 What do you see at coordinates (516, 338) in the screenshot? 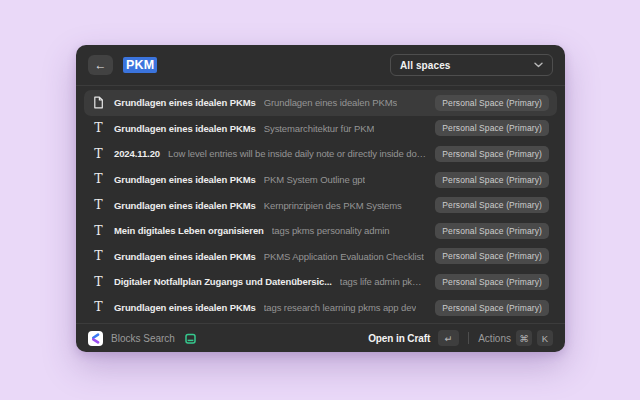
I see `actions-button: Actions ⌘ K` at bounding box center [516, 338].